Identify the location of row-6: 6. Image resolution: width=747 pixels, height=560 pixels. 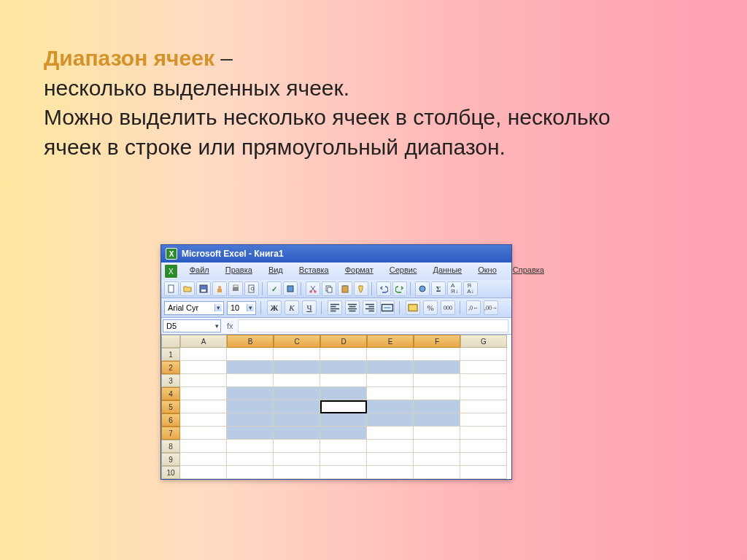
(171, 420).